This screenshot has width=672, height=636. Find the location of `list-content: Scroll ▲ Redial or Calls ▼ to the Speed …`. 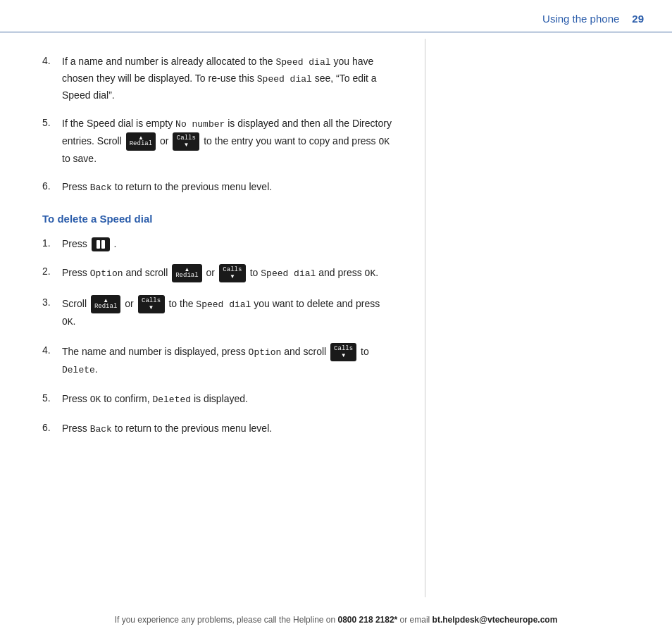

list-content: Scroll ▲ Redial or Calls ▼ to the Speed … is located at coordinates (228, 313).